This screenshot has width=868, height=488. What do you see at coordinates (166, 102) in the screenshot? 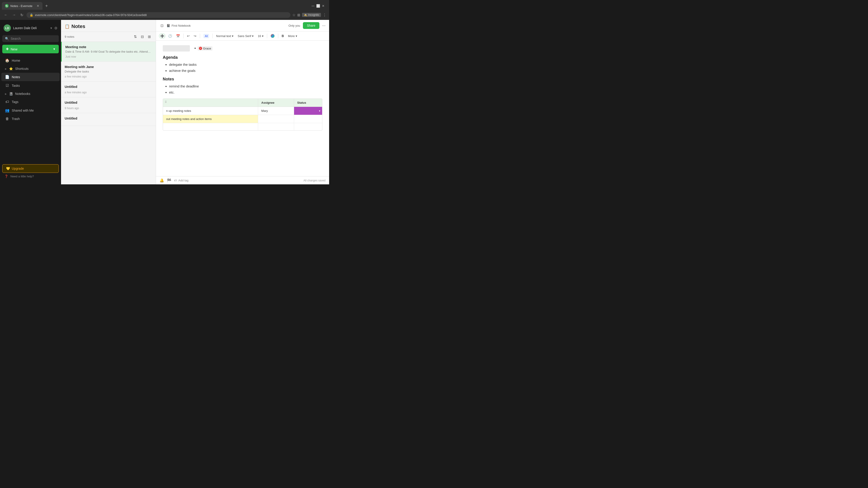
I see `table-drag-handle: ⠿` at bounding box center [166, 102].